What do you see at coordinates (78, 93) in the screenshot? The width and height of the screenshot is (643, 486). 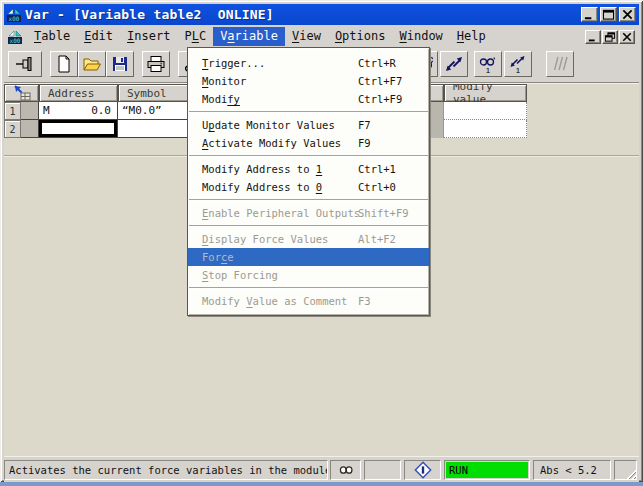 I see `column-header-address: Address` at bounding box center [78, 93].